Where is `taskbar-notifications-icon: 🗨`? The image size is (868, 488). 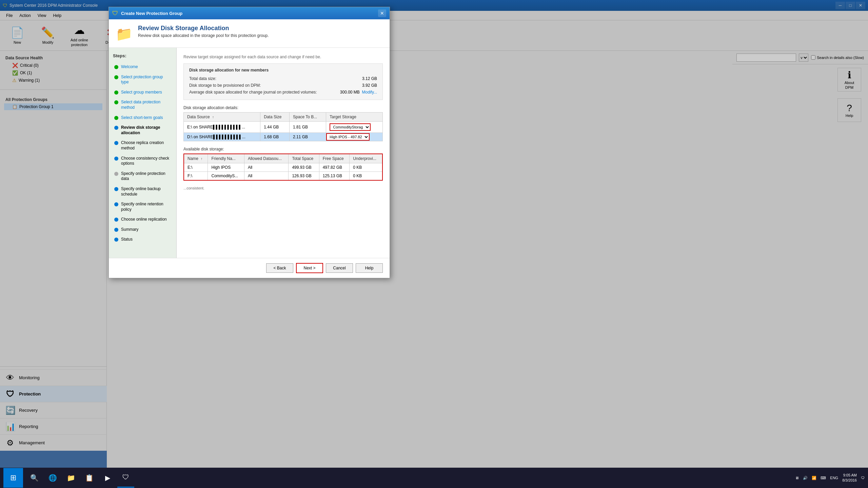
taskbar-notifications-icon: 🗨 is located at coordinates (863, 478).